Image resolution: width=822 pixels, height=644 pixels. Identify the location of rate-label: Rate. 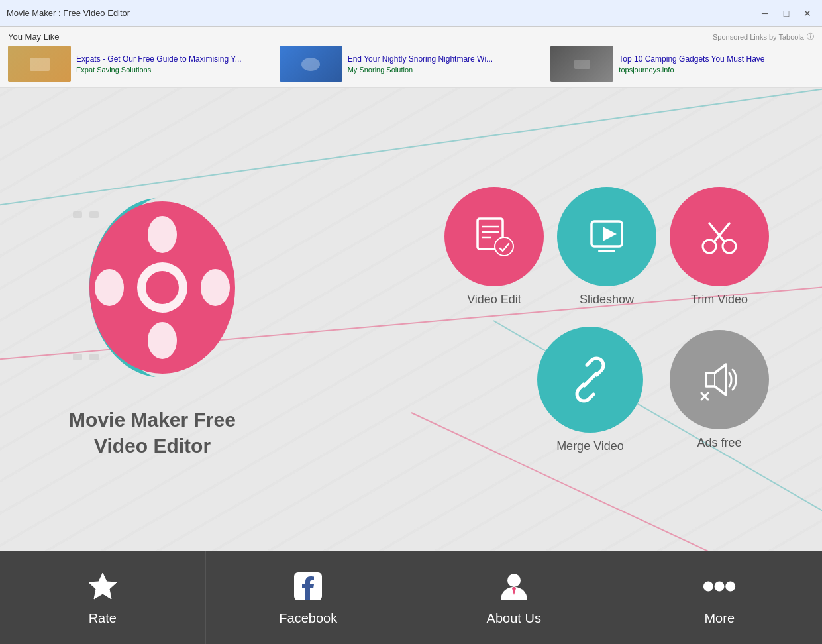
(103, 619).